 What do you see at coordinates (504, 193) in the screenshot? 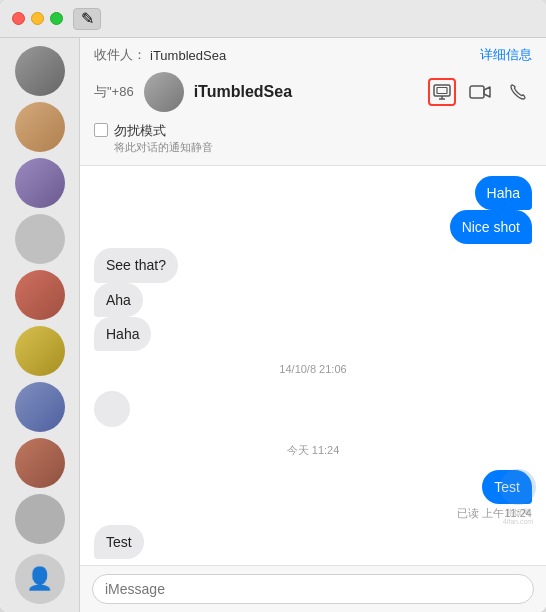
I see `msg-bubble-haha: Haha` at bounding box center [504, 193].